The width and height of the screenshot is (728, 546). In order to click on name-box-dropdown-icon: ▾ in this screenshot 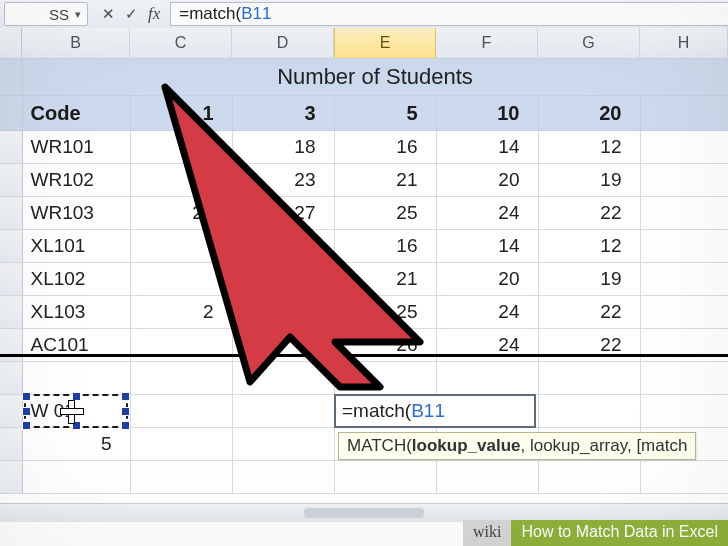, I will do `click(78, 14)`.